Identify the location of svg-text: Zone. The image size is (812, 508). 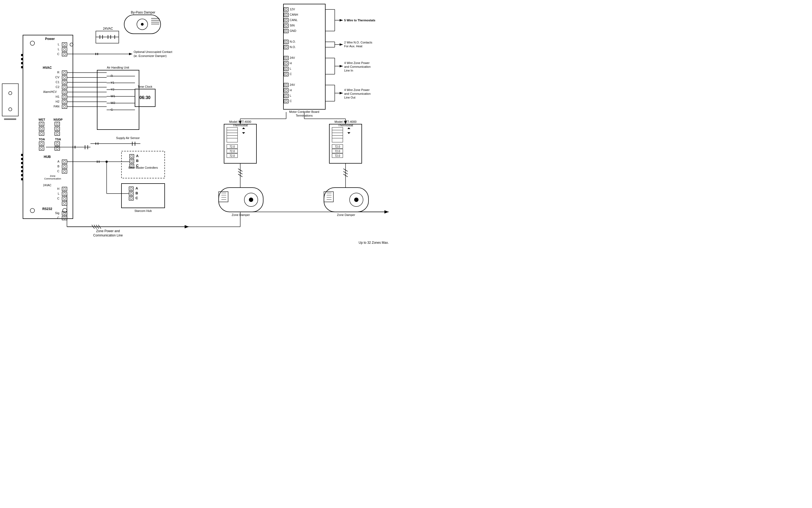
(53, 176).